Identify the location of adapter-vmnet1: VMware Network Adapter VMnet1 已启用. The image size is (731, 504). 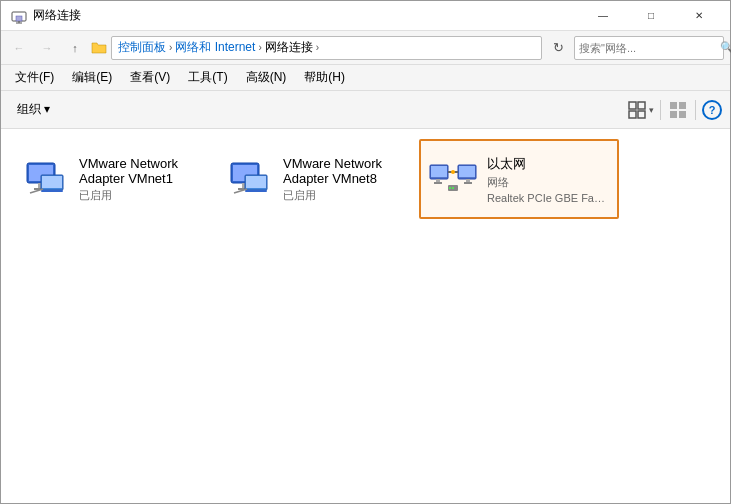
(111, 179).